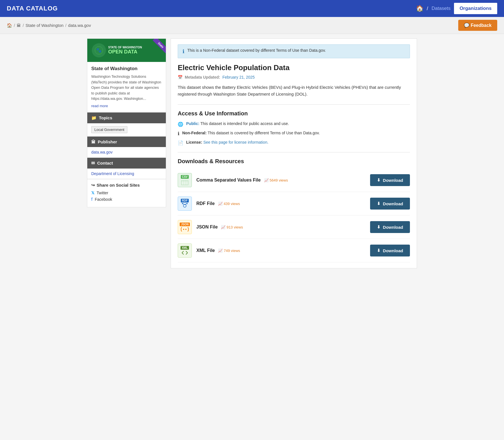  Describe the element at coordinates (19, 25) in the screenshot. I see `breadcrumb-institution-icon: 🏛` at that location.